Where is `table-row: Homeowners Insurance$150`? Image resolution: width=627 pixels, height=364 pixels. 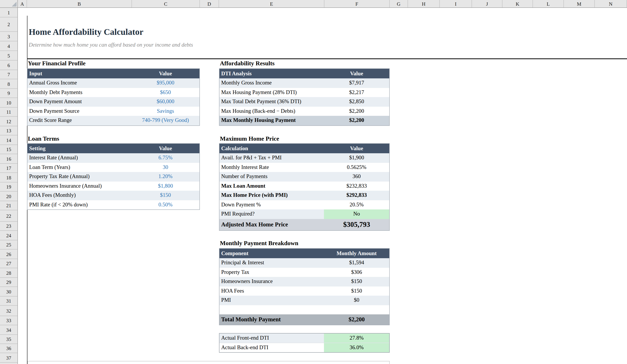
table-row: Homeowners Insurance$150 is located at coordinates (304, 282).